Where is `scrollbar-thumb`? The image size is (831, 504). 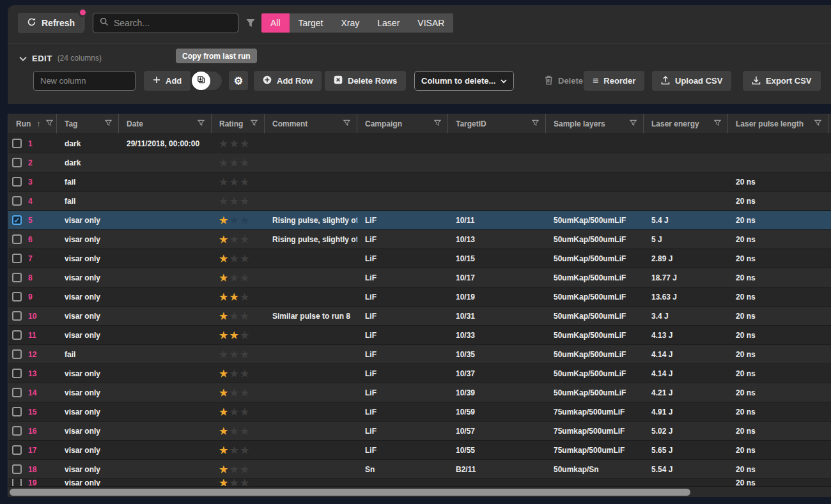 scrollbar-thumb is located at coordinates (350, 492).